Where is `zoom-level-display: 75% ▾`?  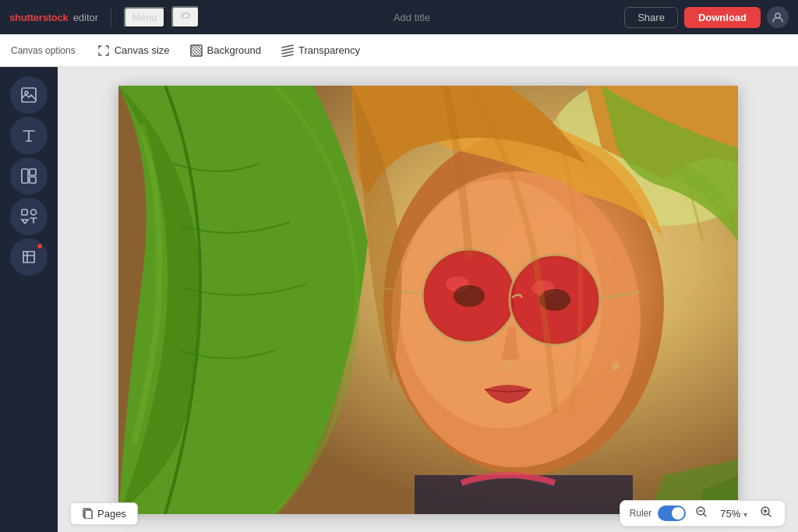
zoom-level-display: 75% ▾ is located at coordinates (734, 514).